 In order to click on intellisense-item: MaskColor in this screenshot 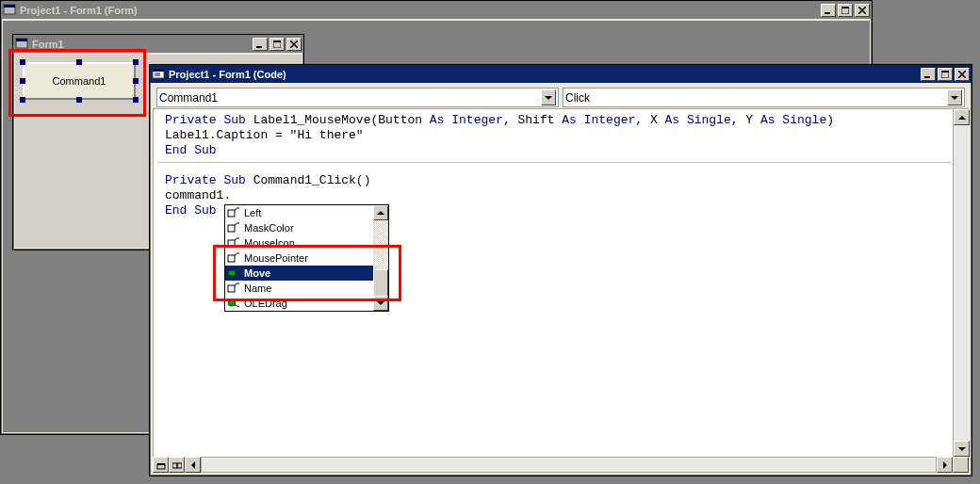, I will do `click(300, 228)`.